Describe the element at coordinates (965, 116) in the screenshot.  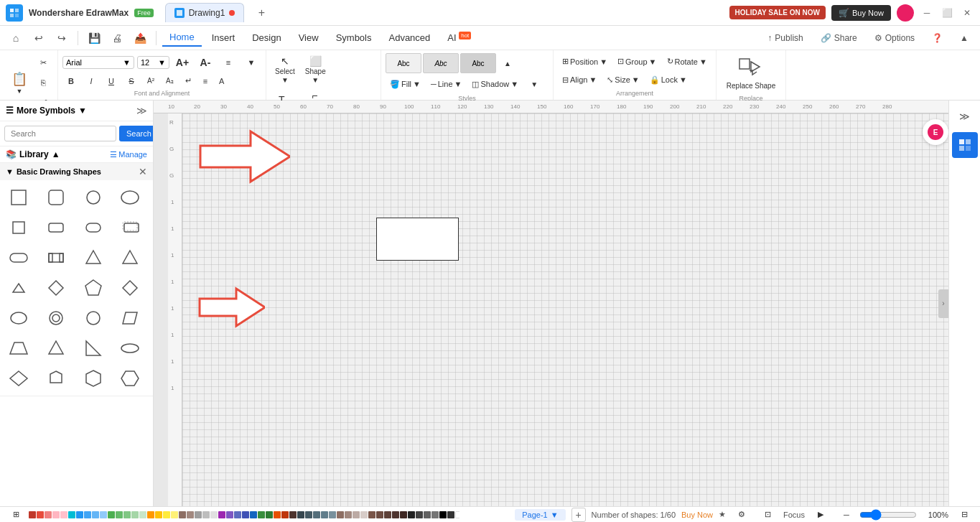
I see `right-panel-collapse-button: ≫` at that location.